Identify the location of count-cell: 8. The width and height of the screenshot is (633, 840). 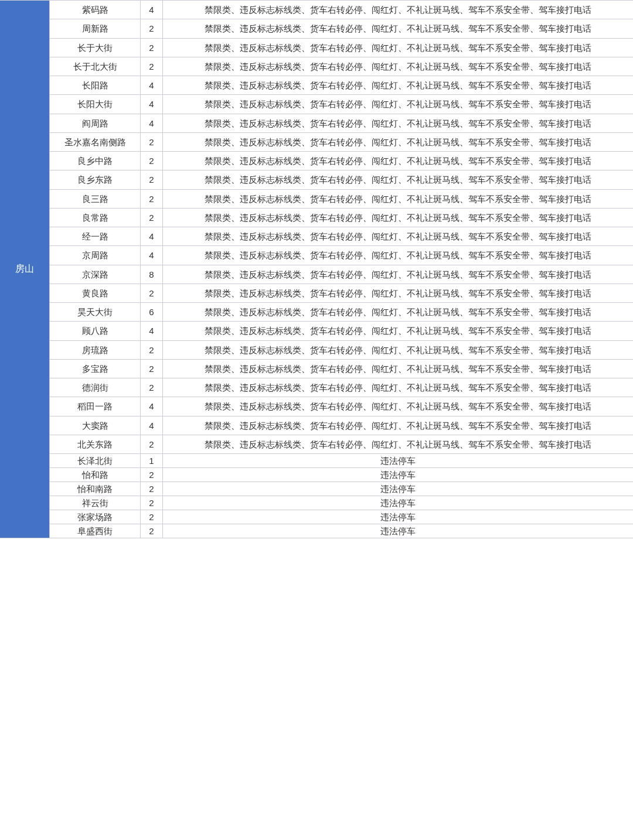
(152, 274).